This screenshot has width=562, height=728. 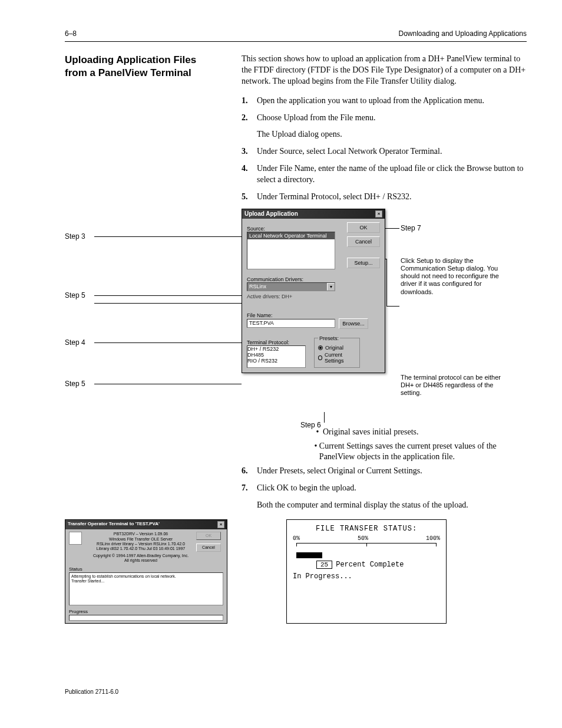 I want to click on callout-step7: Step 7, so click(x=411, y=228).